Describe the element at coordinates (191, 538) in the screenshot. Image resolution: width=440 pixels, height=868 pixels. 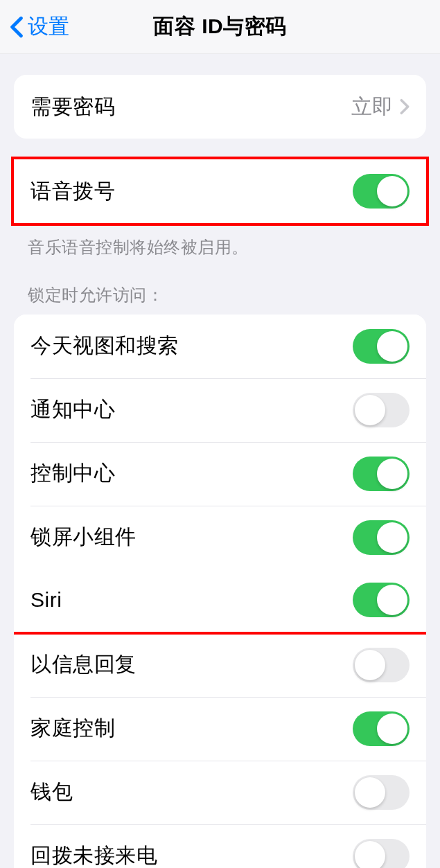
I see `lock-access-label: 锁屏小组件` at that location.